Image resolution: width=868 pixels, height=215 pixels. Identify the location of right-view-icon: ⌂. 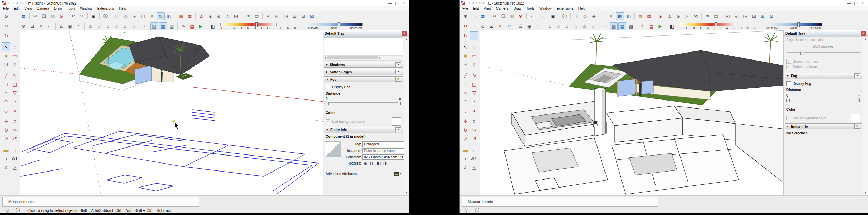
(576, 26).